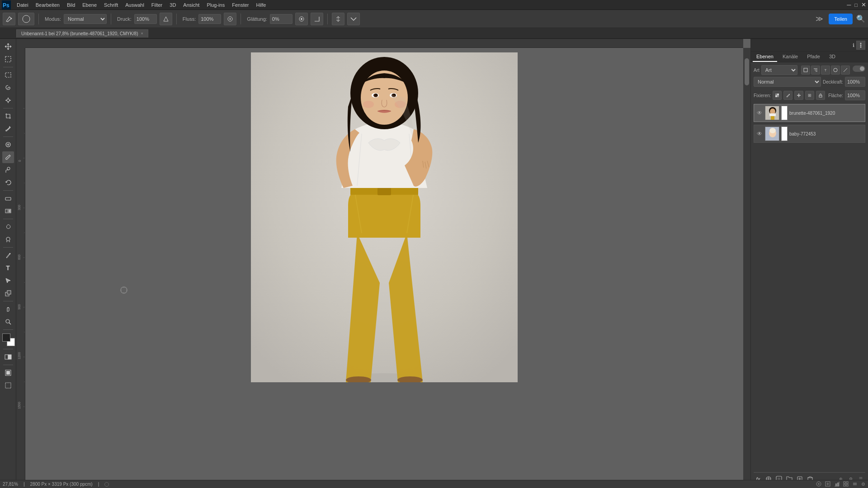 This screenshot has height=488, width=868. What do you see at coordinates (790, 57) in the screenshot?
I see `tab-kanaele: Kanäle` at bounding box center [790, 57].